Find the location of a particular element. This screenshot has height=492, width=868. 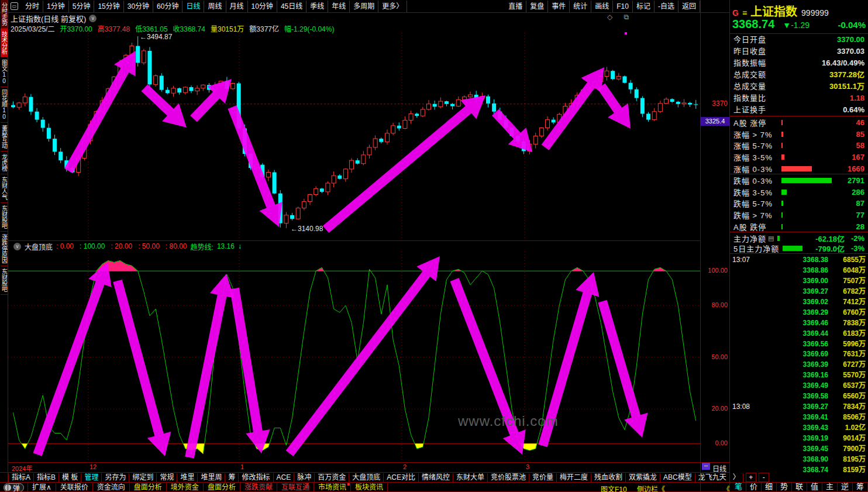

tick-price: 3369.45 is located at coordinates (794, 449).